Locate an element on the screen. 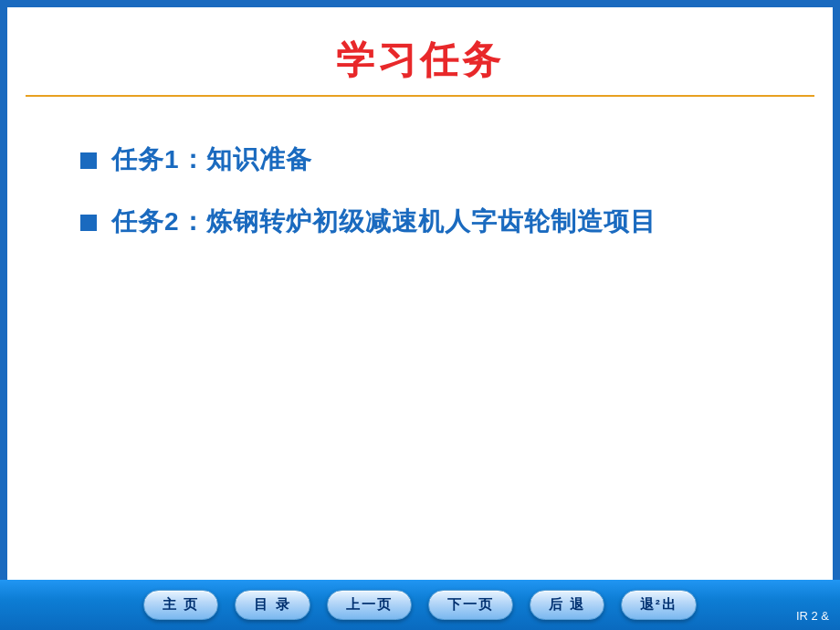 The height and width of the screenshot is (630, 840). slide-title: 学习任务 is located at coordinates (420, 60).